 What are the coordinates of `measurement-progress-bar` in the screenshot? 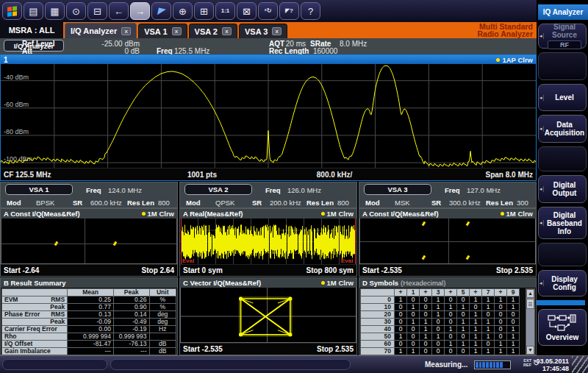 It's located at (492, 365).